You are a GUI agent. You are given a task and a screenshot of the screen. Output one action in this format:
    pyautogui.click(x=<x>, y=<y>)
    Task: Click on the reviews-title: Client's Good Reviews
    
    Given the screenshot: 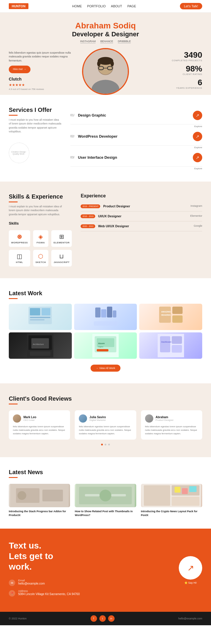 What is the action you would take?
    pyautogui.click(x=106, y=399)
    